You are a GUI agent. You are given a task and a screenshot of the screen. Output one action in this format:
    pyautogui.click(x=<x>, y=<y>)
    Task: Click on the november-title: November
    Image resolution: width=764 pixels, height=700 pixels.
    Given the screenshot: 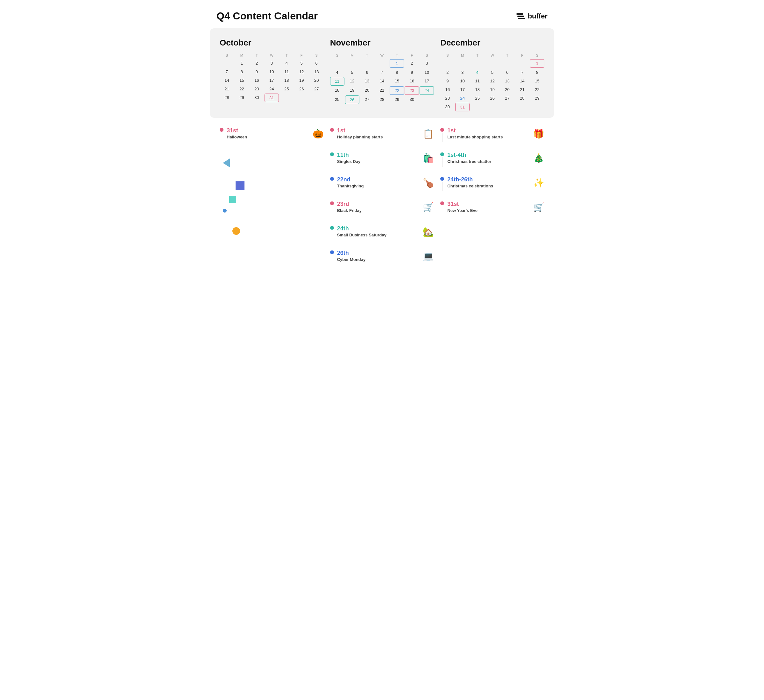 What is the action you would take?
    pyautogui.click(x=382, y=43)
    